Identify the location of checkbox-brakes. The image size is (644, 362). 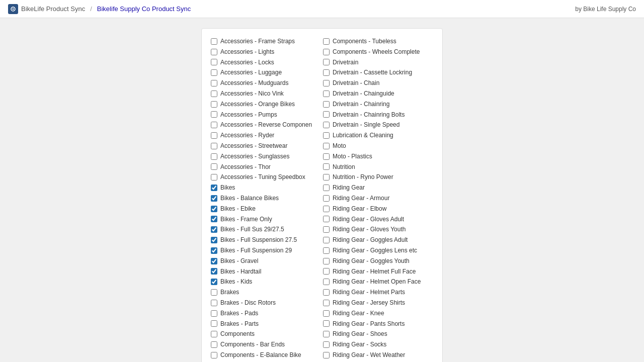
(214, 293).